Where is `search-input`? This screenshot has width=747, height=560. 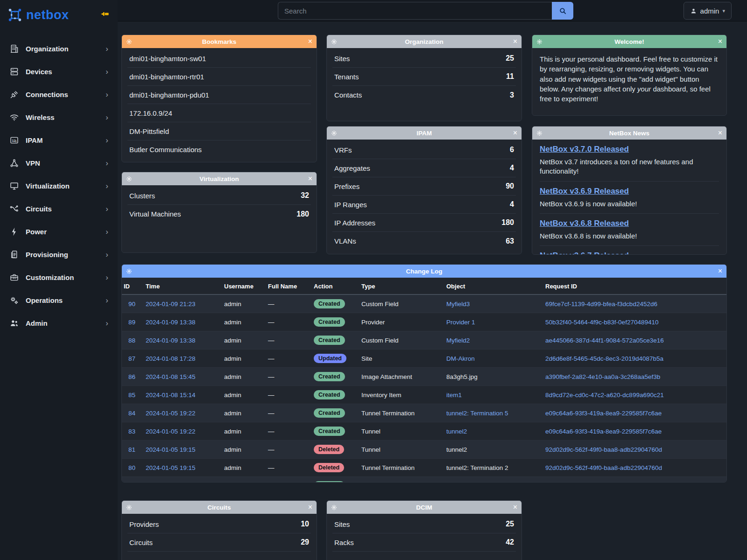
search-input is located at coordinates (415, 11).